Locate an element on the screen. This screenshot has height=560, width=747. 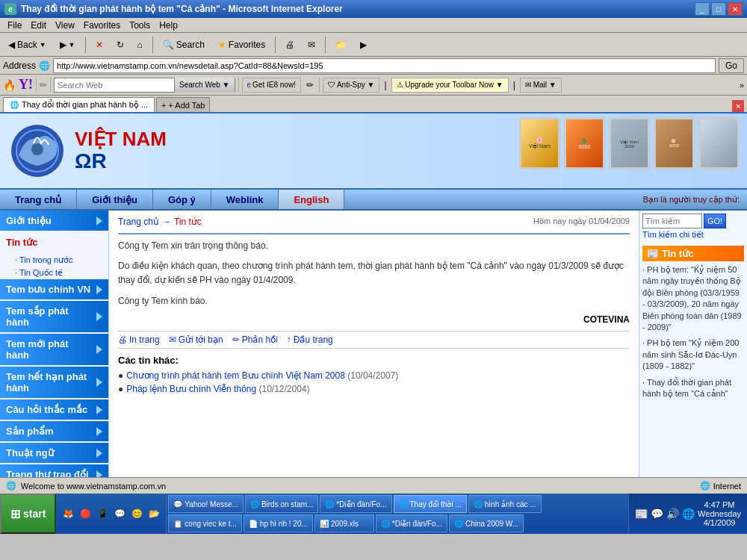
active-tab: 🌐 Thay đổi thời gian phát hành bộ ... is located at coordinates (79, 105).